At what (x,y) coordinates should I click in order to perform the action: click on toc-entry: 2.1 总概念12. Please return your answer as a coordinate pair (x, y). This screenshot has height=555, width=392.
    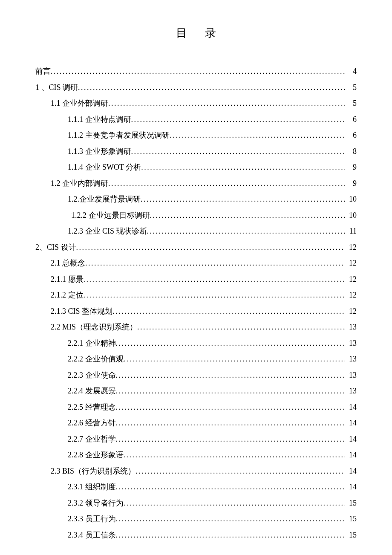
    Looking at the image, I should click on (196, 263).